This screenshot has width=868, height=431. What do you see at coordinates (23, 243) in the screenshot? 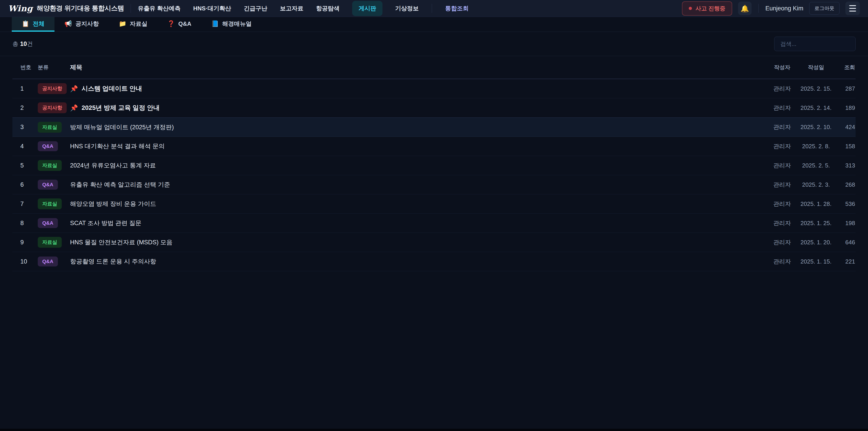
I see `row-number: 9` at bounding box center [23, 243].